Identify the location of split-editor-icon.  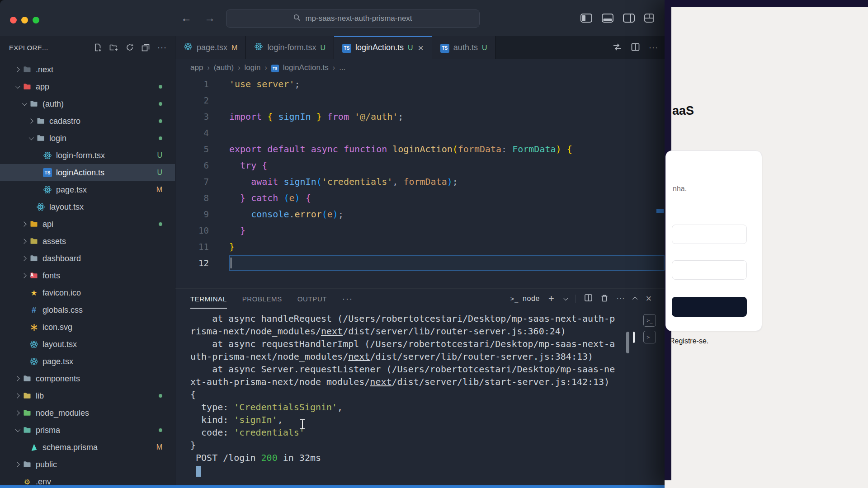
(636, 48).